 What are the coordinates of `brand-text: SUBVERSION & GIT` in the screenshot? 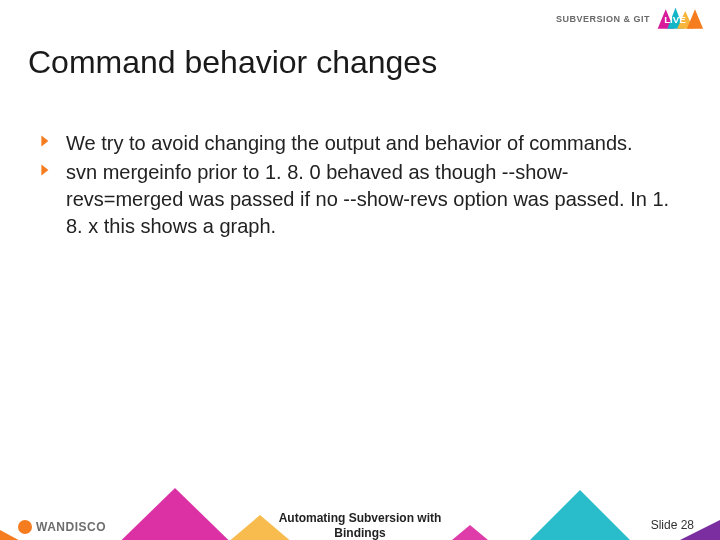 It's located at (603, 19).